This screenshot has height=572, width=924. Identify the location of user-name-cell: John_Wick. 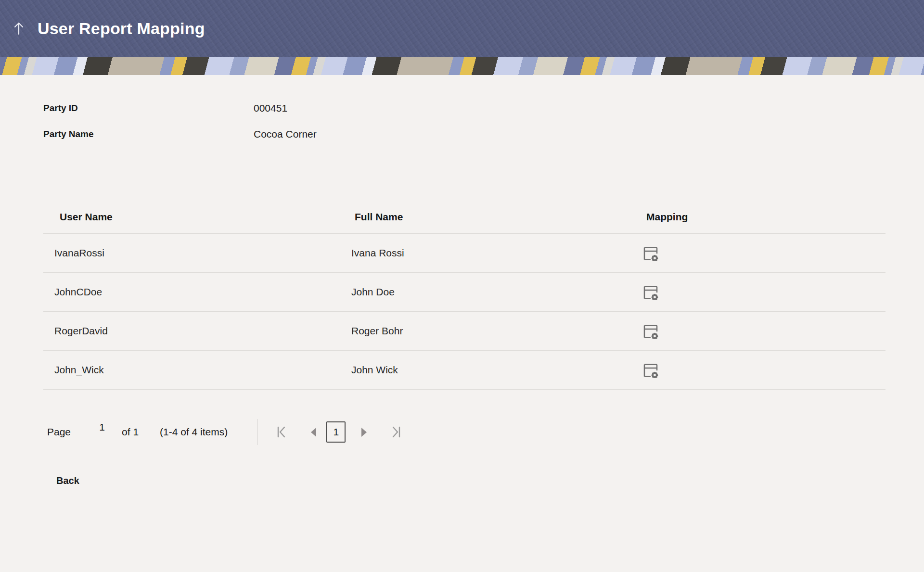
(190, 370).